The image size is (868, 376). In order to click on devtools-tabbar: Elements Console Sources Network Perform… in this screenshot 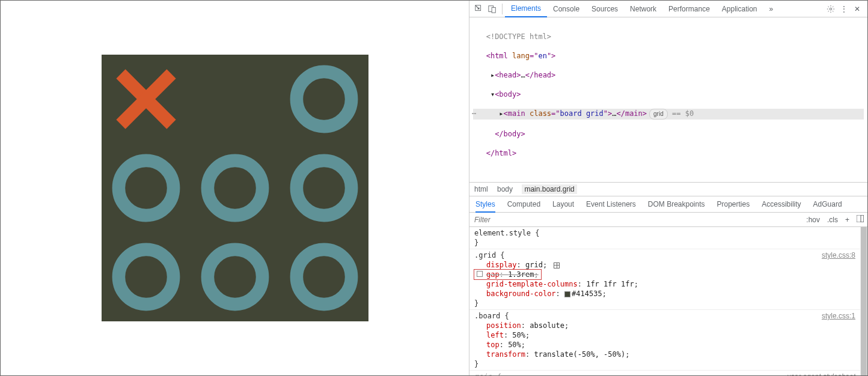, I will do `click(668, 9)`.